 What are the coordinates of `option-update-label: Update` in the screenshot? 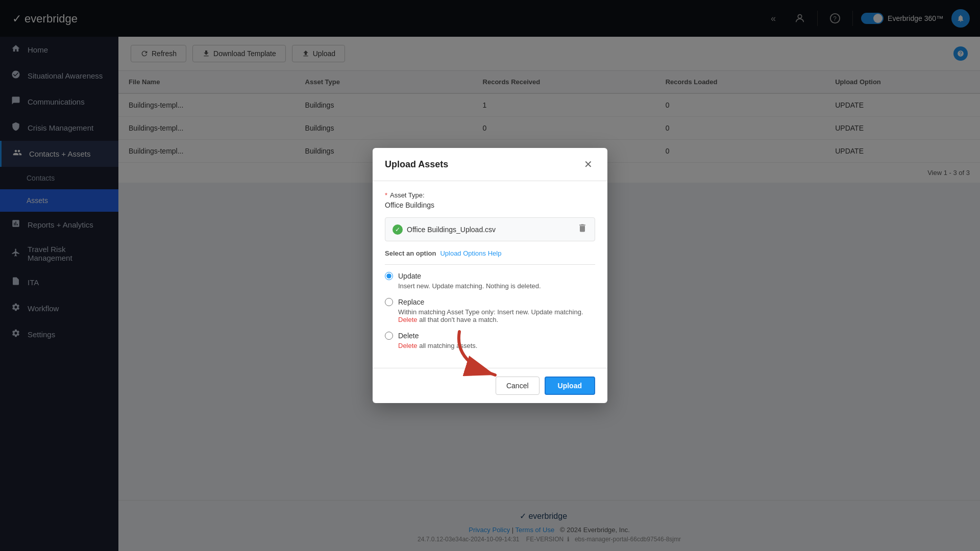 It's located at (409, 276).